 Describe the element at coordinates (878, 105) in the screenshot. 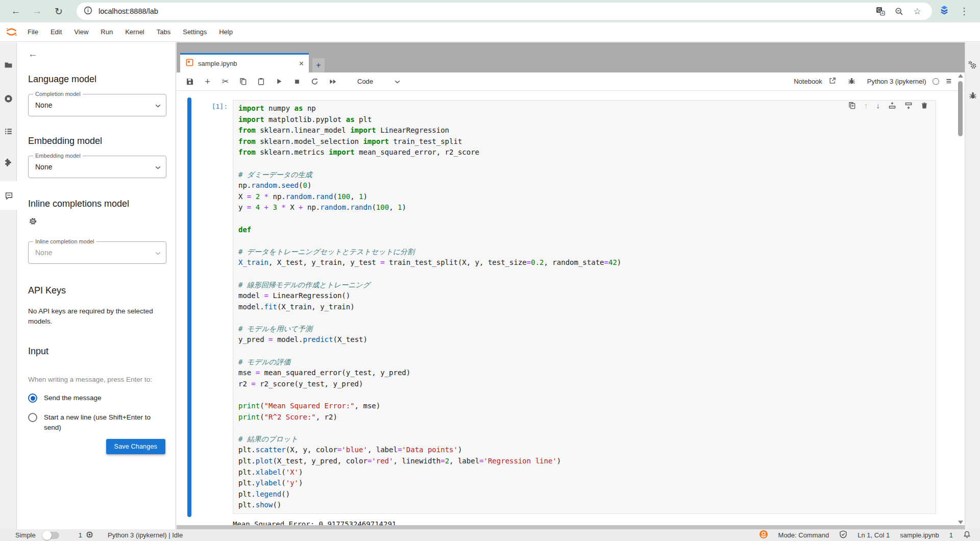

I see `move-cell-down-icon: ↓` at that location.